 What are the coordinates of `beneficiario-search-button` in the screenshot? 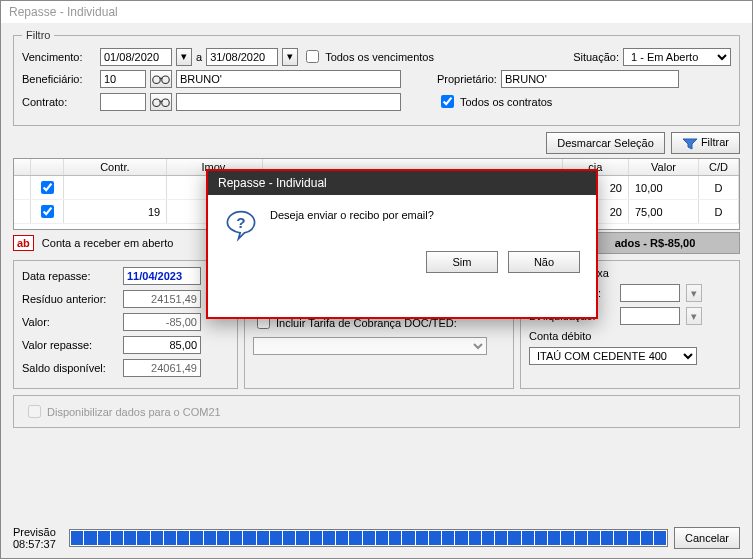 It's located at (161, 79).